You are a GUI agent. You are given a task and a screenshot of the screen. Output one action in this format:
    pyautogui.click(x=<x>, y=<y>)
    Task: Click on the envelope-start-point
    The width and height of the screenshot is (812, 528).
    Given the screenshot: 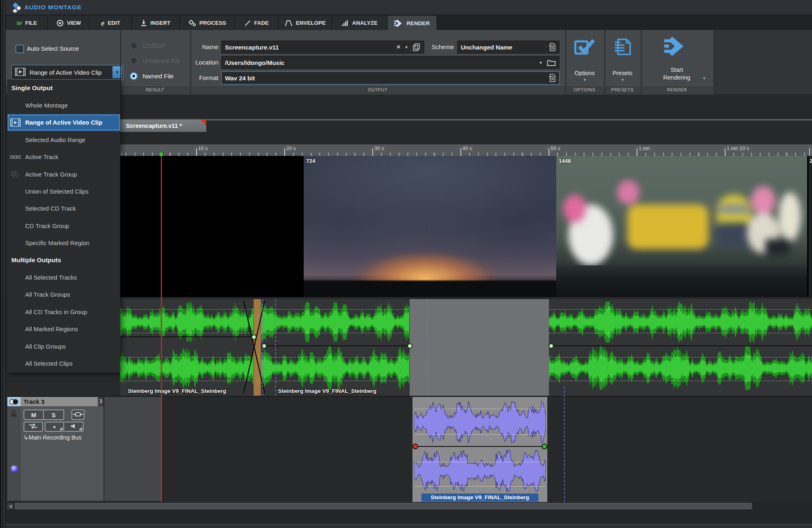 What is the action you would take?
    pyautogui.click(x=415, y=446)
    